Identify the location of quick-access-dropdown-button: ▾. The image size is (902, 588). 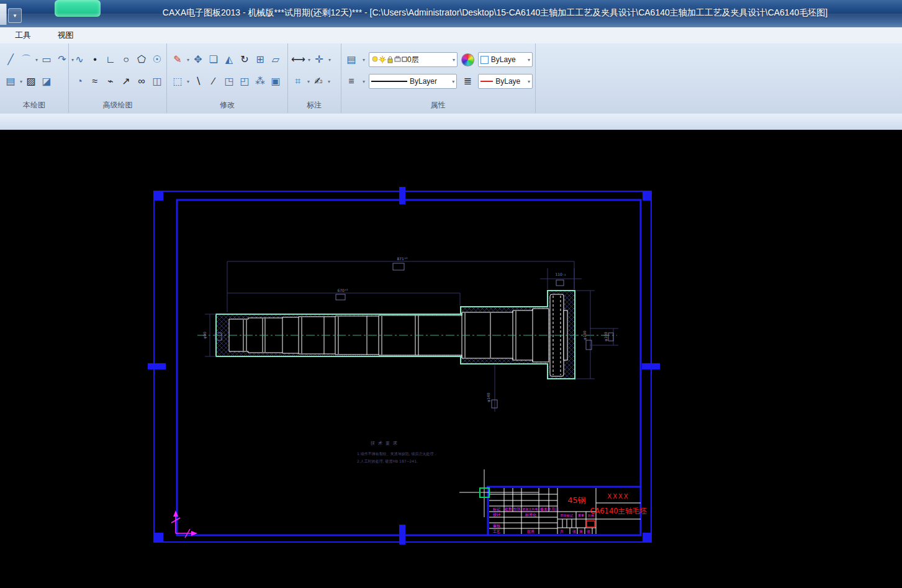
(15, 16).